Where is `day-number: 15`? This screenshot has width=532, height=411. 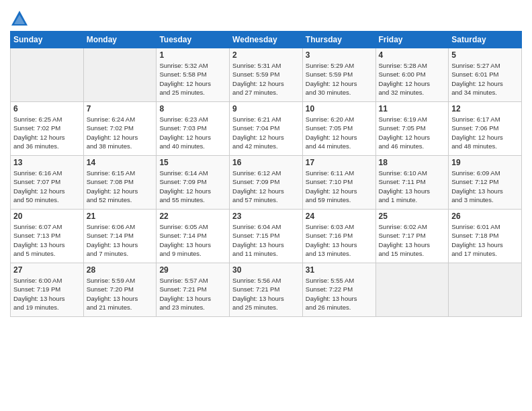 day-number: 15 is located at coordinates (193, 163).